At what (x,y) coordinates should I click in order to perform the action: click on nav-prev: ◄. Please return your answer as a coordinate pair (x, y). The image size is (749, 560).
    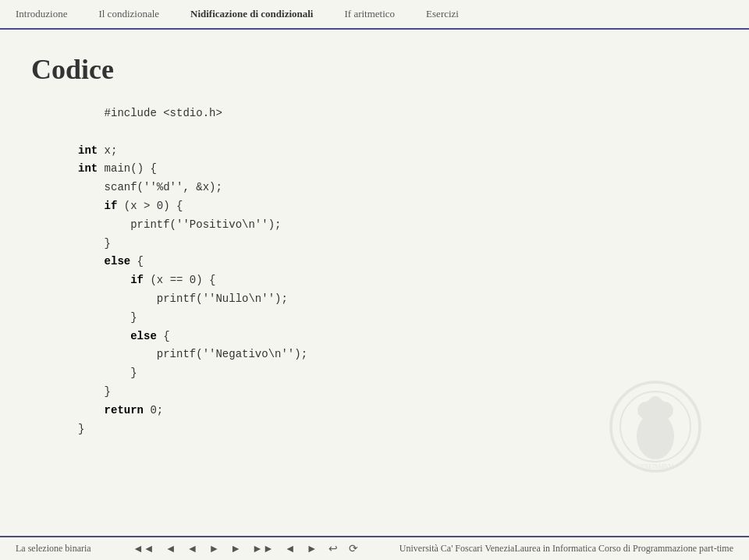
    Looking at the image, I should click on (171, 549).